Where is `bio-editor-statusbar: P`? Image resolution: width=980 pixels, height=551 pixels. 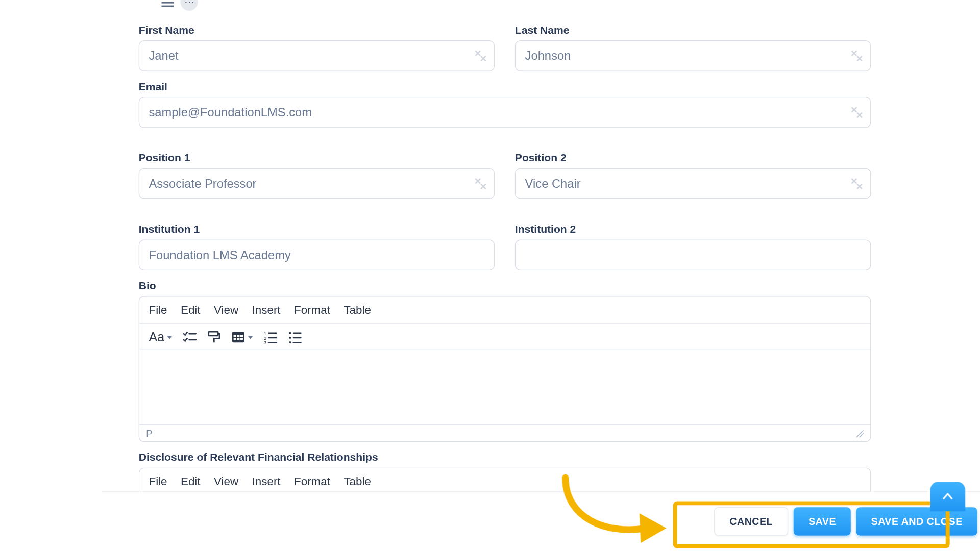
bio-editor-statusbar: P is located at coordinates (505, 433).